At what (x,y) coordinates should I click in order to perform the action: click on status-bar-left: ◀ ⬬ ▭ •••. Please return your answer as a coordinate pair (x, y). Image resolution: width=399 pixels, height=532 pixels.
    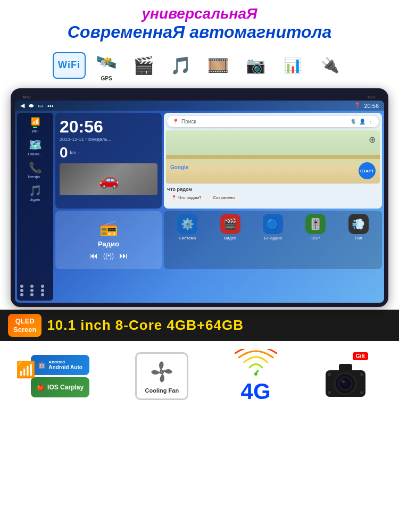
    Looking at the image, I should click on (37, 105).